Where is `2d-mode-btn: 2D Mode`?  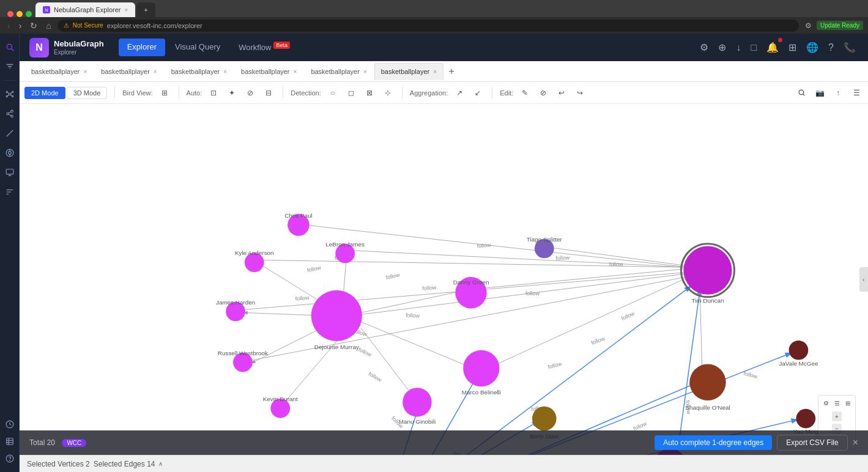 2d-mode-btn: 2D Mode is located at coordinates (45, 93).